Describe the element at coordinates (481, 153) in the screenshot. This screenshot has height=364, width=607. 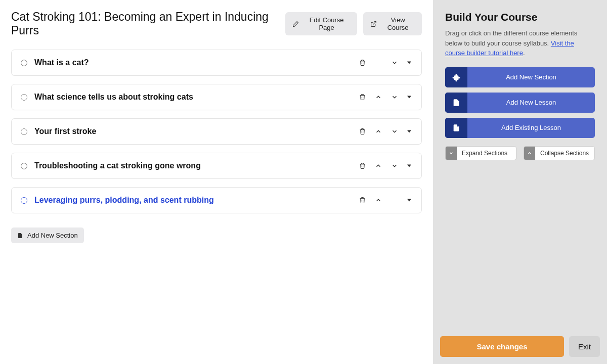
I see `expand-sections-button: Expand Sections` at that location.